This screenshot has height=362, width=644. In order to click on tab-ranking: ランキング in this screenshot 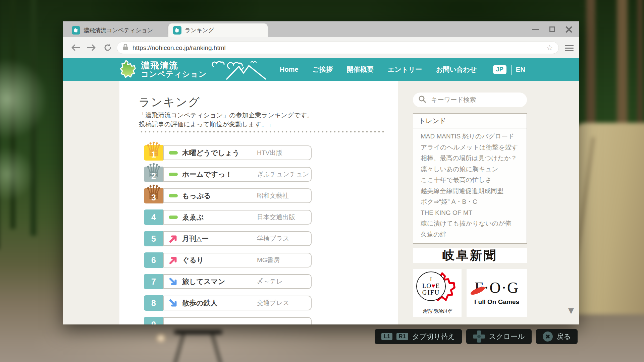, I will do `click(218, 30)`.